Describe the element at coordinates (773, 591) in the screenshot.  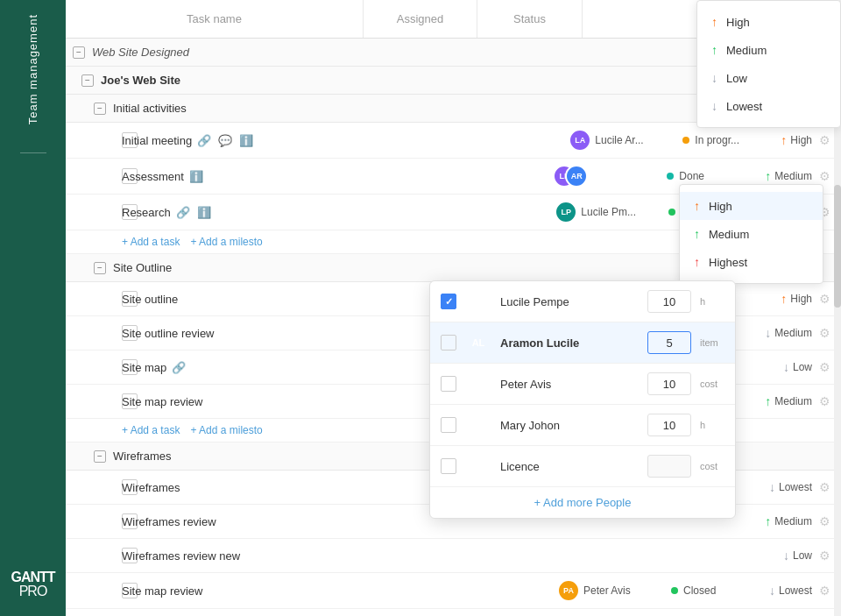
I see `priority-arrow: ↓` at that location.